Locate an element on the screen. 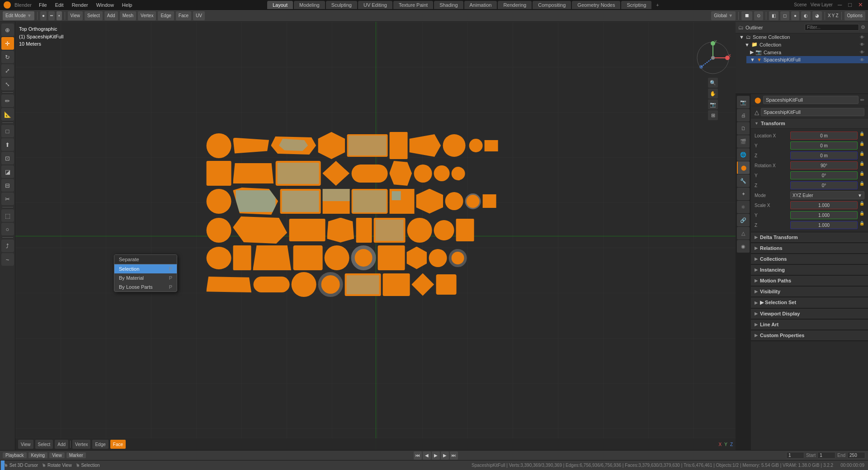  start-frame-input is located at coordinates (826, 456).